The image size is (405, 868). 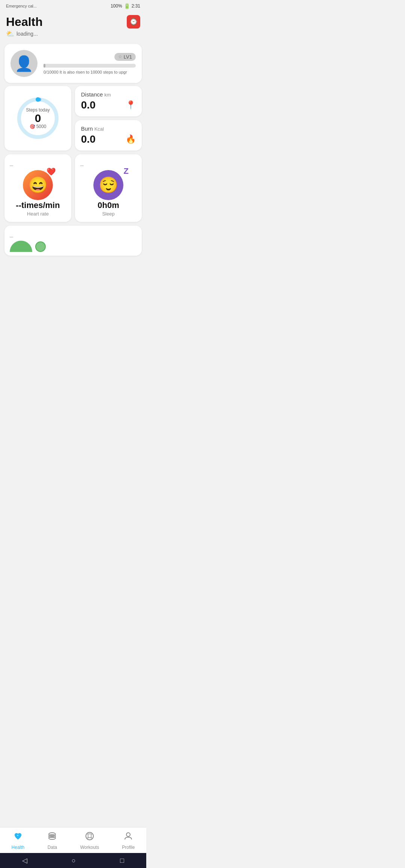 I want to click on heart-rate-label: Heart rate, so click(x=38, y=214).